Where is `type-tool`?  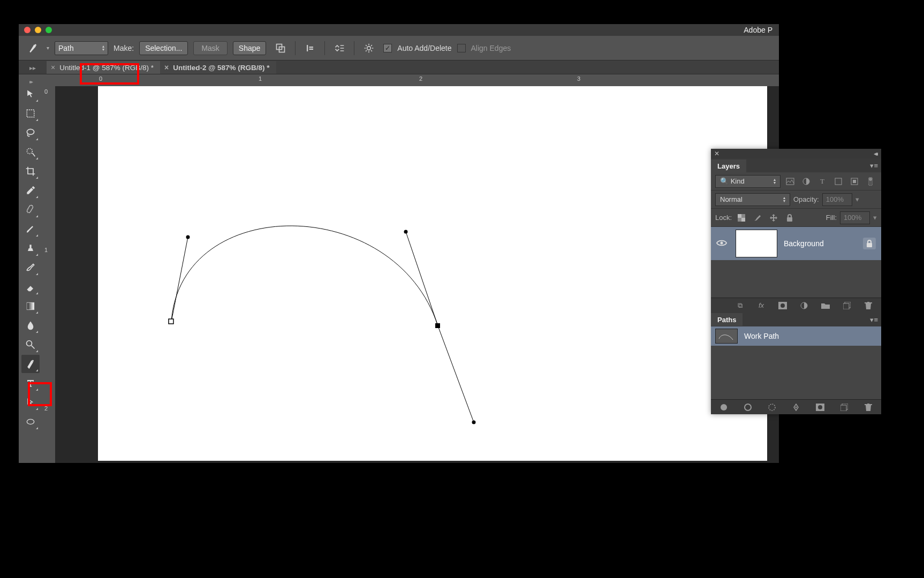 type-tool is located at coordinates (31, 383).